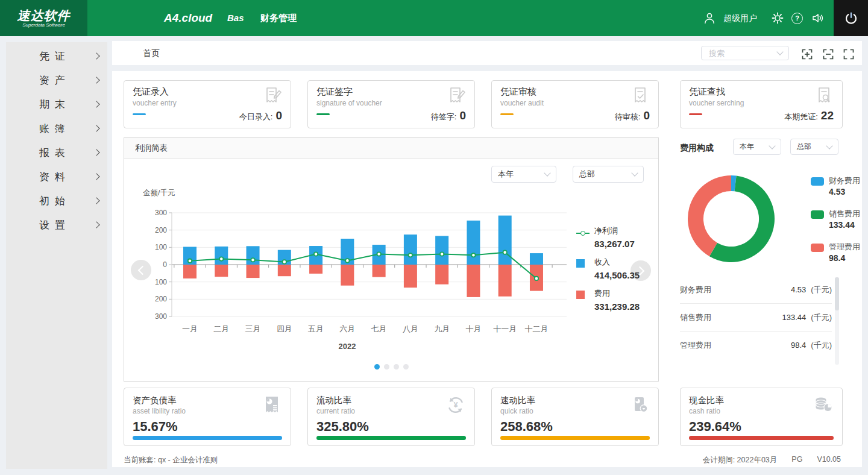  What do you see at coordinates (640, 96) in the screenshot?
I see `receipt-check-icon` at bounding box center [640, 96].